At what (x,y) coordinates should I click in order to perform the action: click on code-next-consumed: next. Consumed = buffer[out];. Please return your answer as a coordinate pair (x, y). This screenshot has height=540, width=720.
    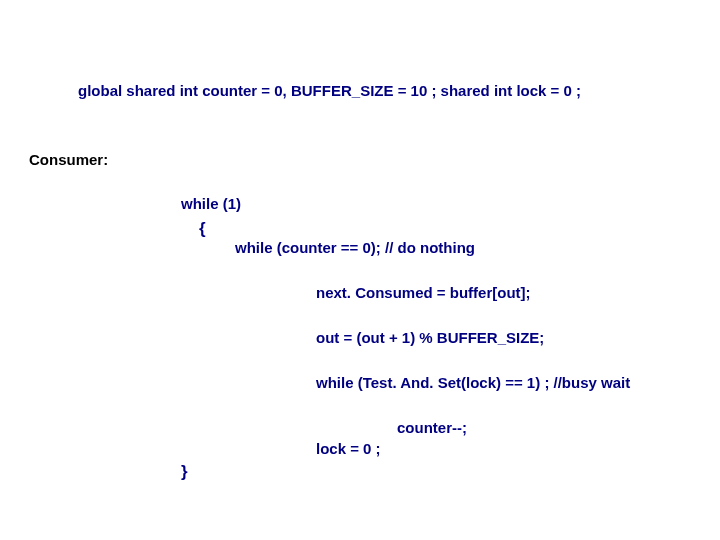
    Looking at the image, I should click on (424, 292).